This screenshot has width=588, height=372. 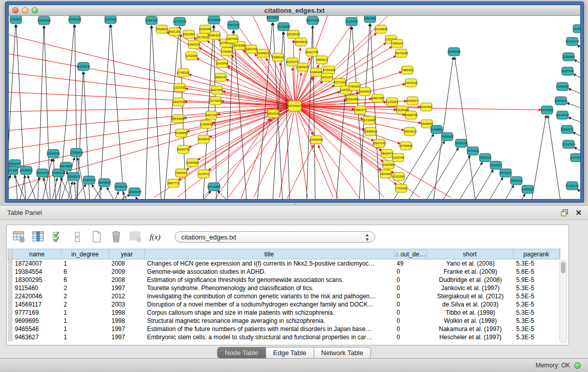 What do you see at coordinates (269, 321) in the screenshot?
I see `table-cell: Structural magnetic resonance image aver…` at bounding box center [269, 321].